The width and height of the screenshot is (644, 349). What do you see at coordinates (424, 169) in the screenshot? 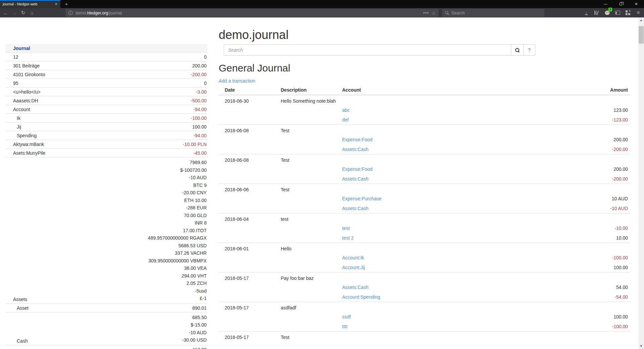
I see `posting-row: Expense:Food200.00` at bounding box center [424, 169].